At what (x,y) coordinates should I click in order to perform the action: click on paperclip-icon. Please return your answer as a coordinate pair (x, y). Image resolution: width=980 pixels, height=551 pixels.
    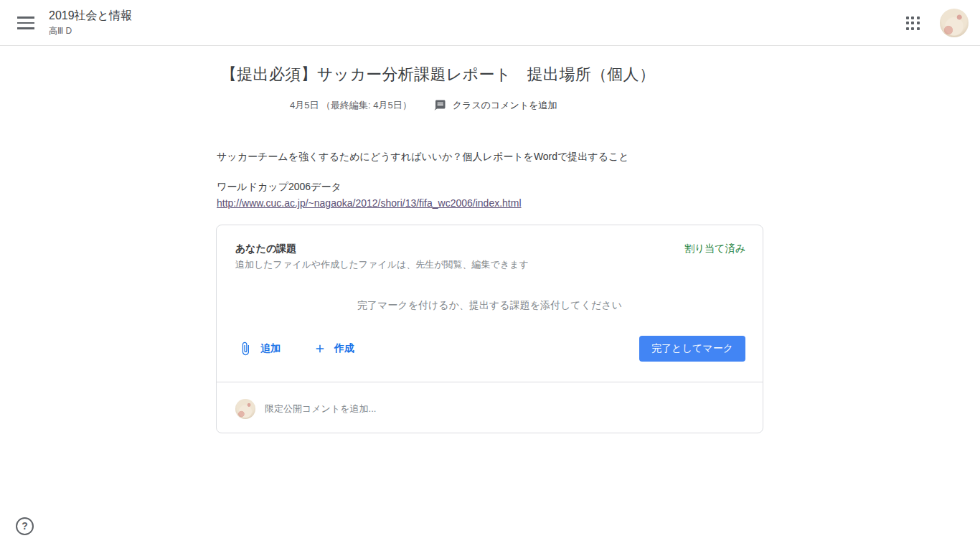
    Looking at the image, I should click on (245, 349).